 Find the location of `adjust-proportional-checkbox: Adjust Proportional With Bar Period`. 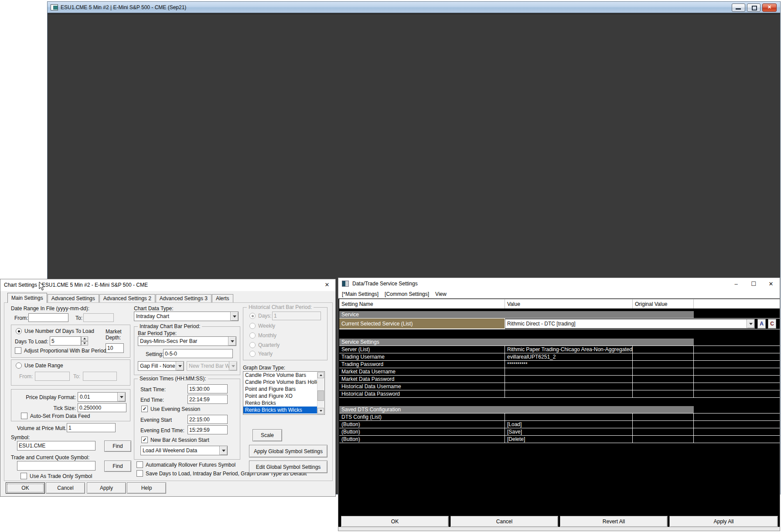

adjust-proportional-checkbox: Adjust Proportional With Bar Period is located at coordinates (61, 350).